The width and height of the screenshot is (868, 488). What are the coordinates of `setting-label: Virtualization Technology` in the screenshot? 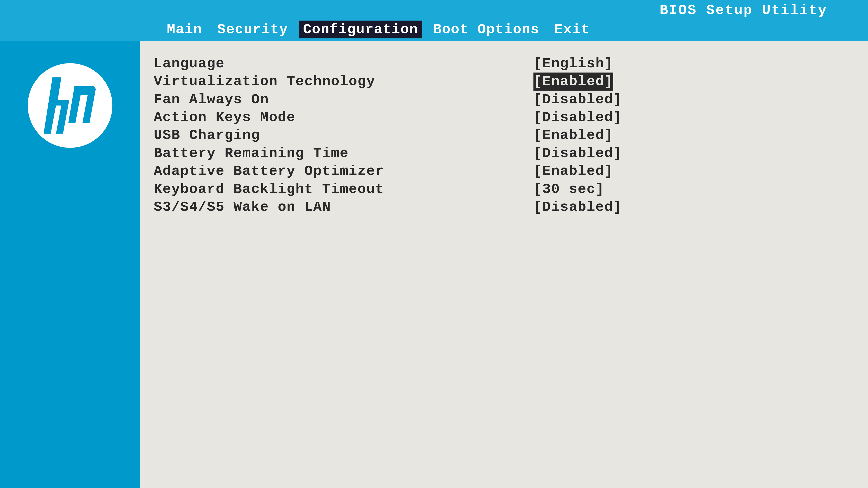 It's located at (344, 82).